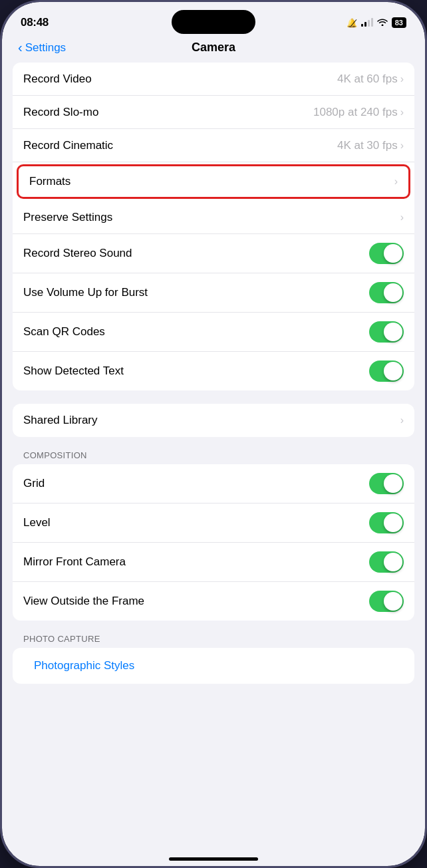 This screenshot has height=868, width=427. Describe the element at coordinates (37, 523) in the screenshot. I see `level-label: Level` at that location.